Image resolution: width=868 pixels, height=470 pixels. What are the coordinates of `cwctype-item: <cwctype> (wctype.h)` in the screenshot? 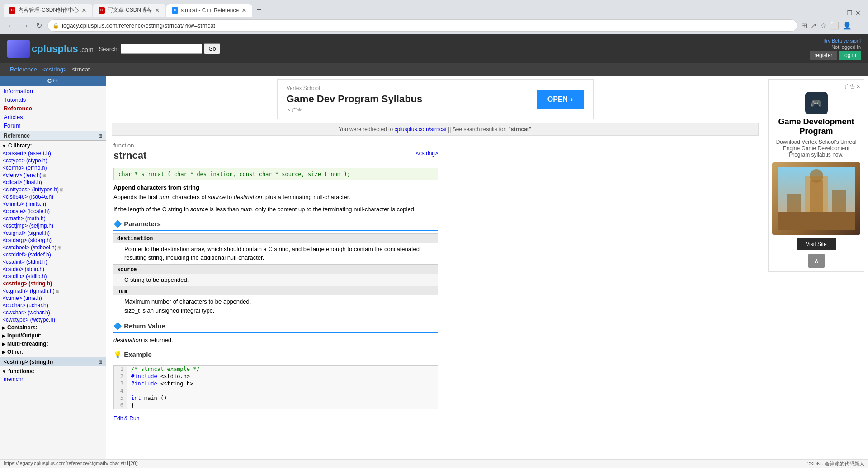 It's located at (53, 320).